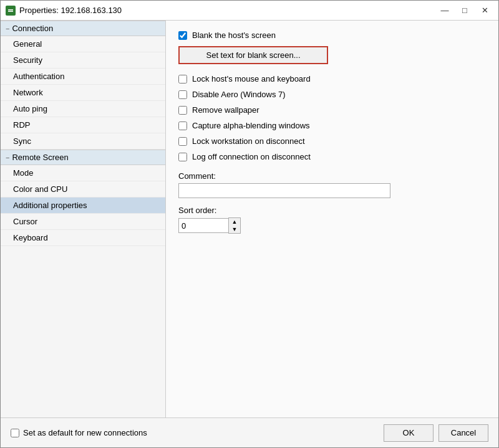 Image resolution: width=499 pixels, height=448 pixels. What do you see at coordinates (465, 11) in the screenshot?
I see `maximize-button: □` at bounding box center [465, 11].